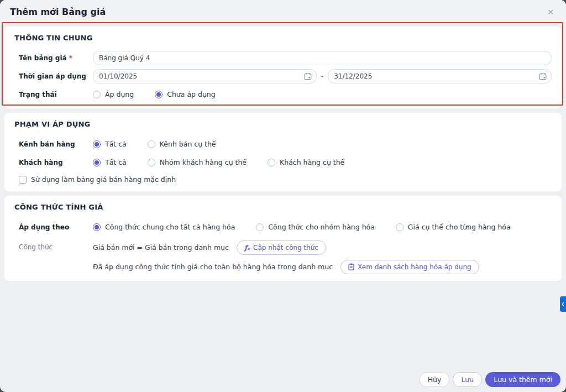 This screenshot has height=392, width=566. Describe the element at coordinates (440, 76) in the screenshot. I see `date-to-input` at that location.